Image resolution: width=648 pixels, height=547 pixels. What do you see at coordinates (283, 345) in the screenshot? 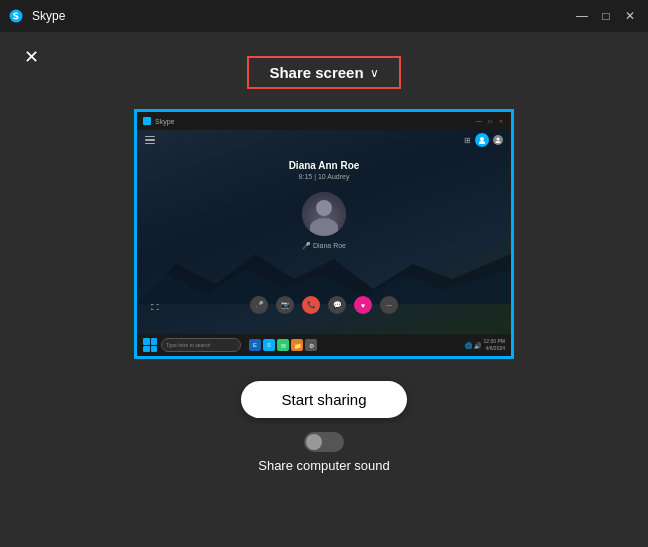
I see `taskbar-app-3: ✉` at bounding box center [283, 345].